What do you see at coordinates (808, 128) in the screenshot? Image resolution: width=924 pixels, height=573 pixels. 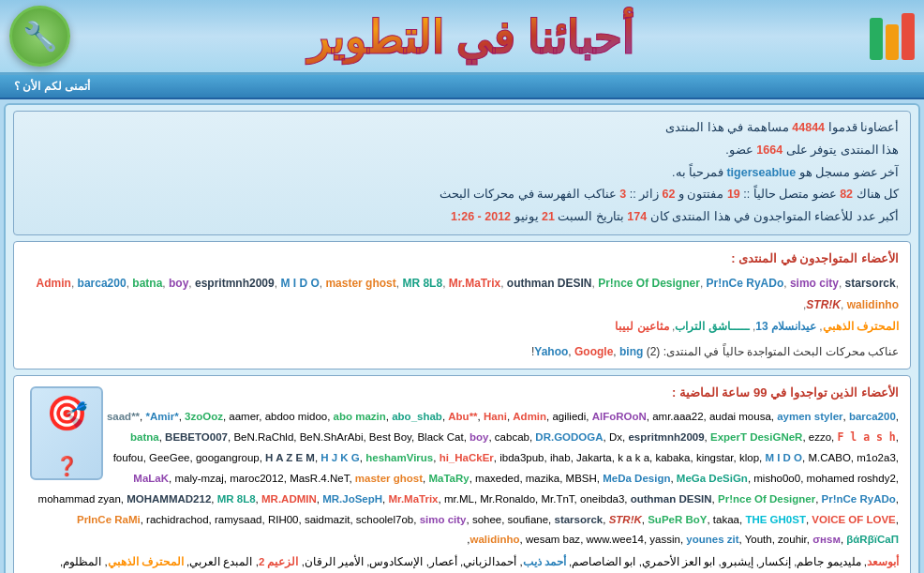 I see `member-count: 44844` at bounding box center [808, 128].